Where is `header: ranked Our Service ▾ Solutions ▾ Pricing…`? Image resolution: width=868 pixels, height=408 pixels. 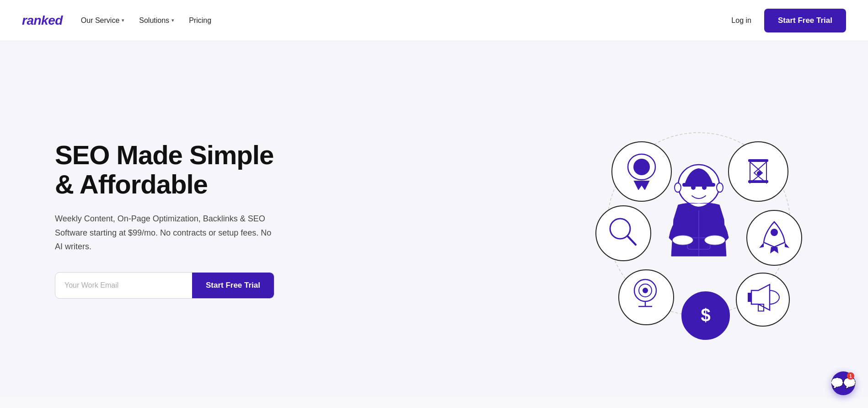
header: ranked Our Service ▾ Solutions ▾ Pricing… is located at coordinates (434, 21).